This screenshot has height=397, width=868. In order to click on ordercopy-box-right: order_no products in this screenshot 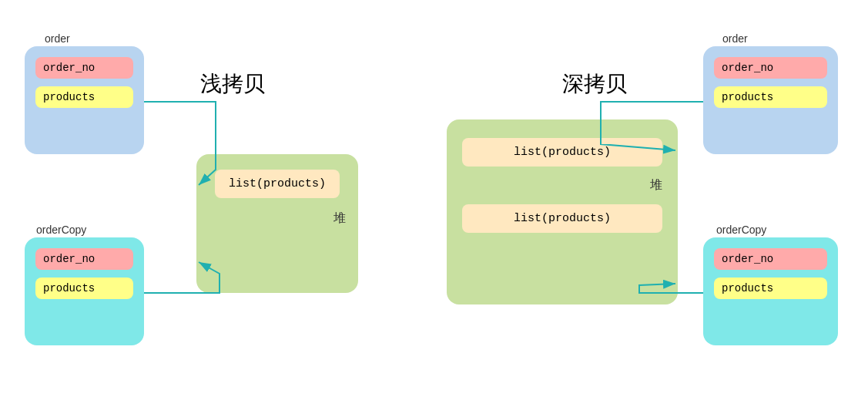, I will do `click(770, 291)`.